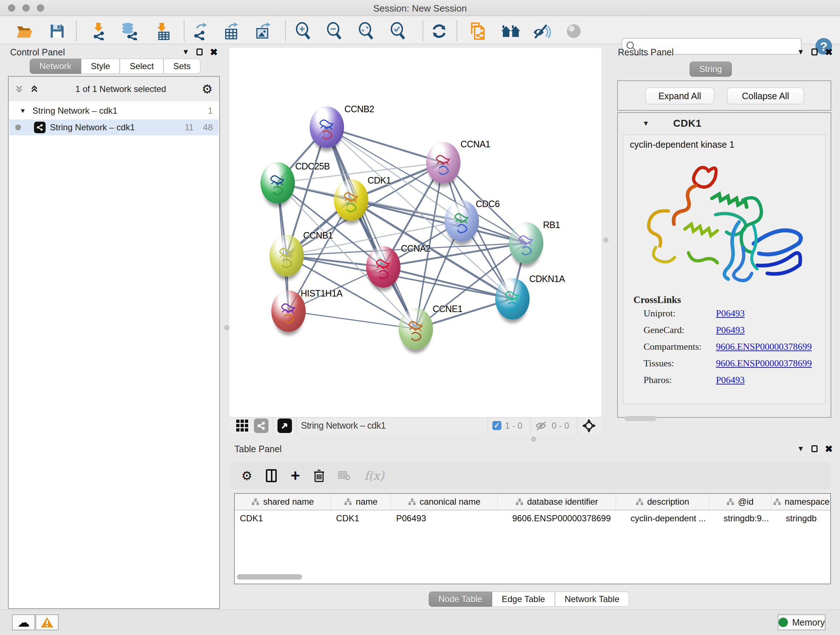 The image size is (840, 635). I want to click on birdseye-toggle-icon, so click(574, 31).